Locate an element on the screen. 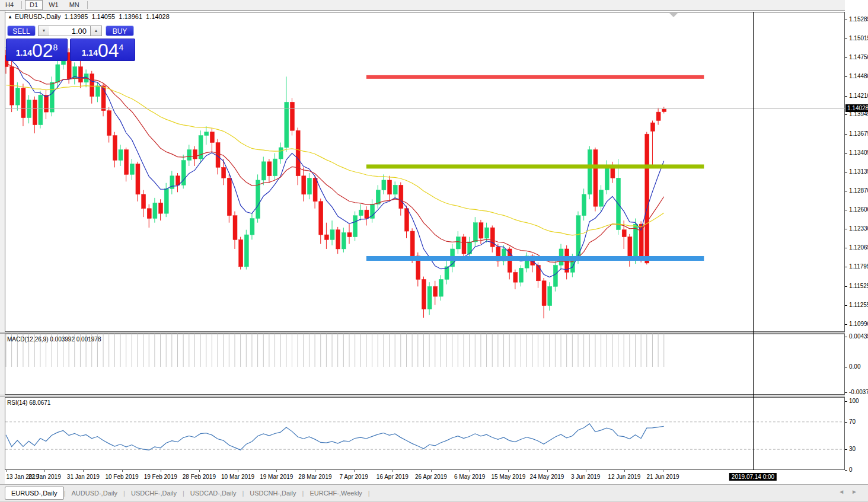  period-button-d1: D1 is located at coordinates (34, 5).